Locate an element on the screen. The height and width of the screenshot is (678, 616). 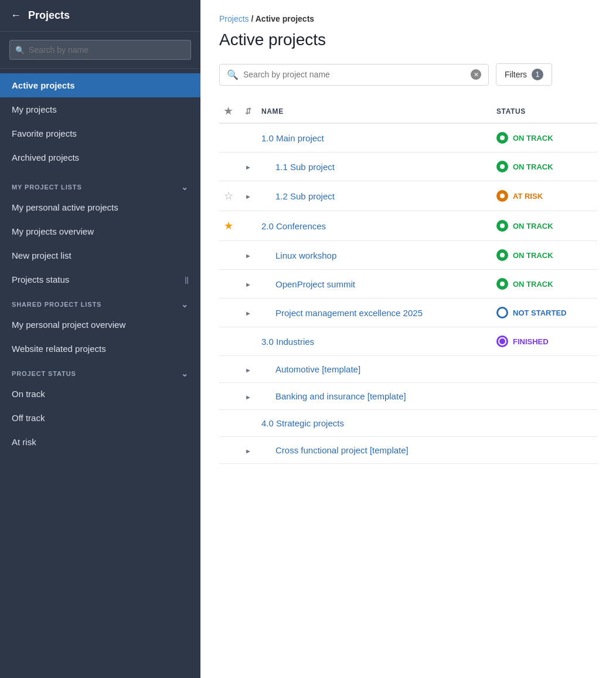
sidebar-item-favorite-projects: Favorite projects is located at coordinates (100, 134).